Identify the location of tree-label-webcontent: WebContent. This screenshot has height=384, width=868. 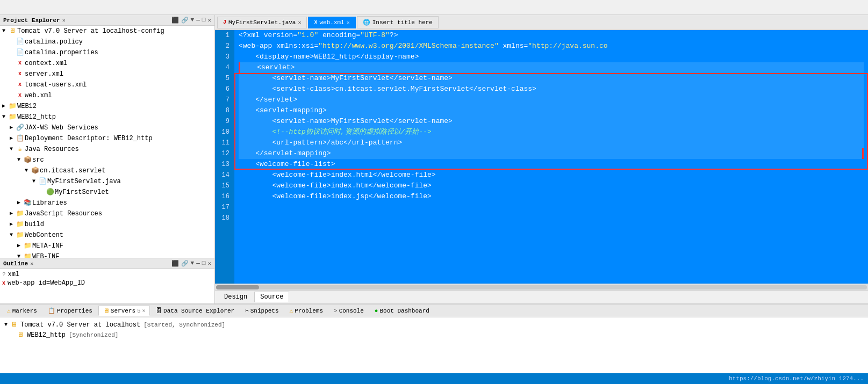
(119, 235).